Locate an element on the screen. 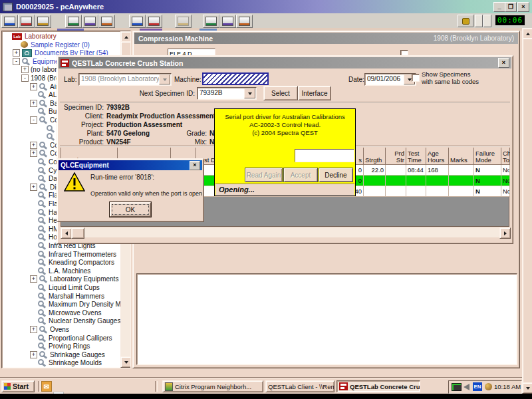 This screenshot has width=532, height=399. show-specimens-checkbox is located at coordinates (416, 78).